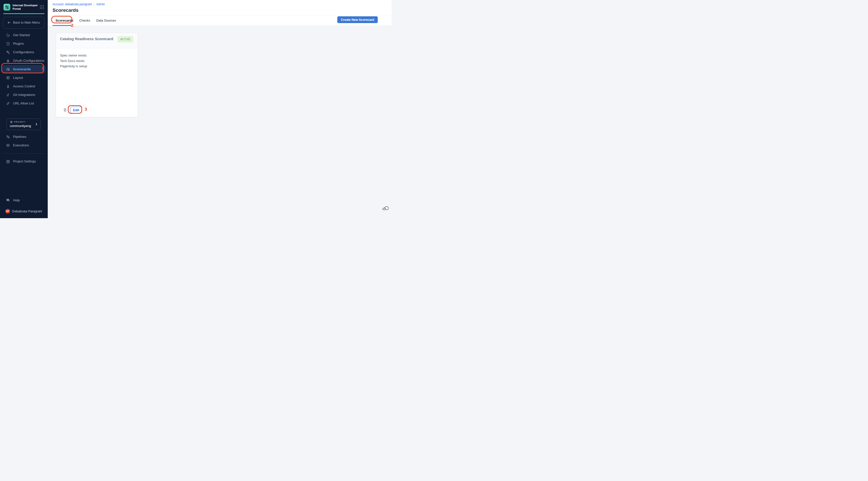  I want to click on check-item: Pagerduty is setup, so click(97, 66).